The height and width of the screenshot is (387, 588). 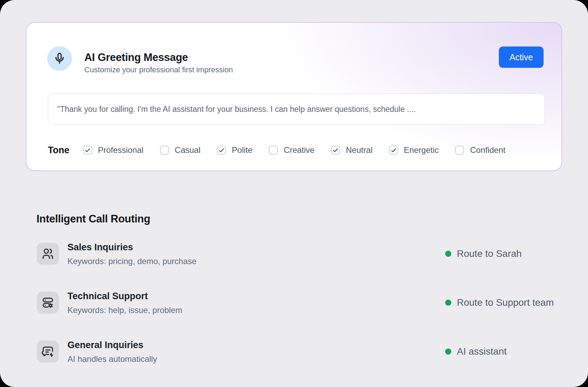 What do you see at coordinates (300, 303) in the screenshot?
I see `routing-rule-technical: Technical Support Keywords: help, issue,…` at bounding box center [300, 303].